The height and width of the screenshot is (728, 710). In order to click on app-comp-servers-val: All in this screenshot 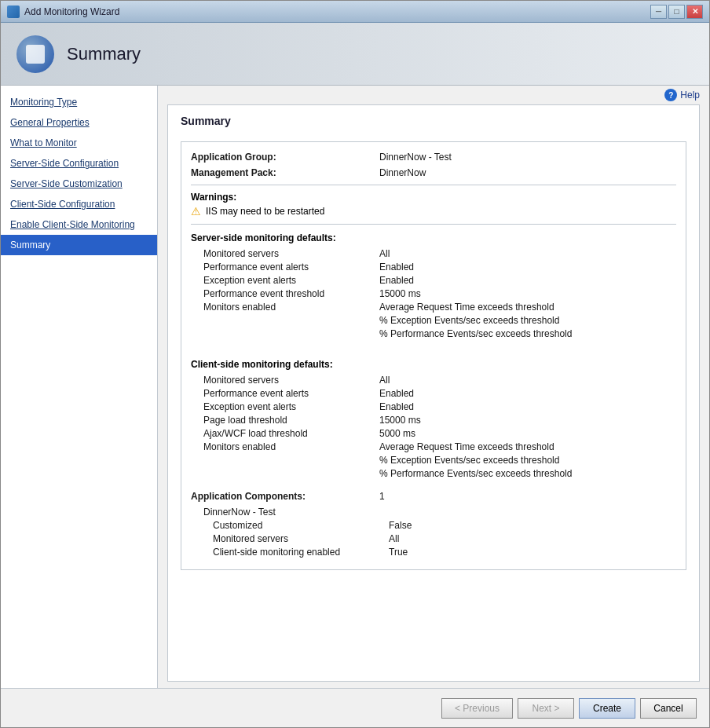, I will do `click(394, 539)`.